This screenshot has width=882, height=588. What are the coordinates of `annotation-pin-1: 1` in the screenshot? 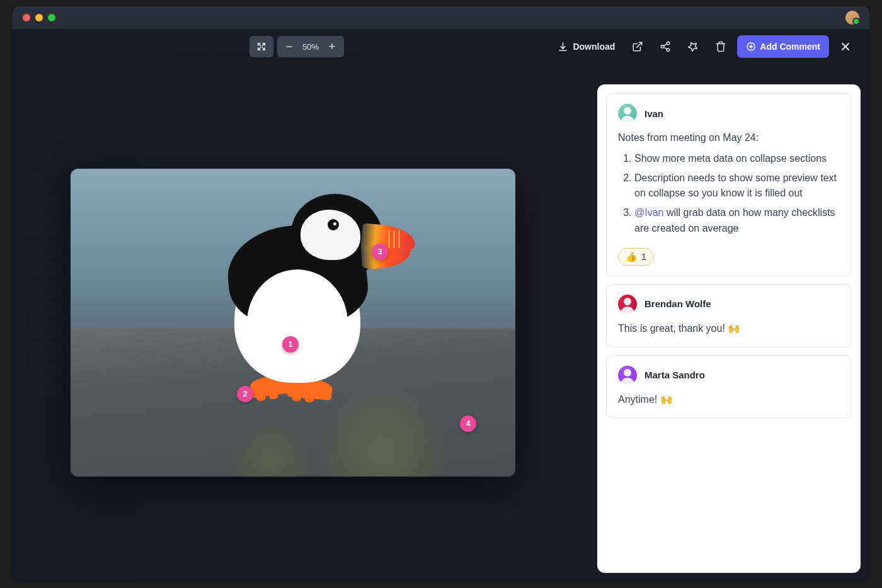 It's located at (290, 344).